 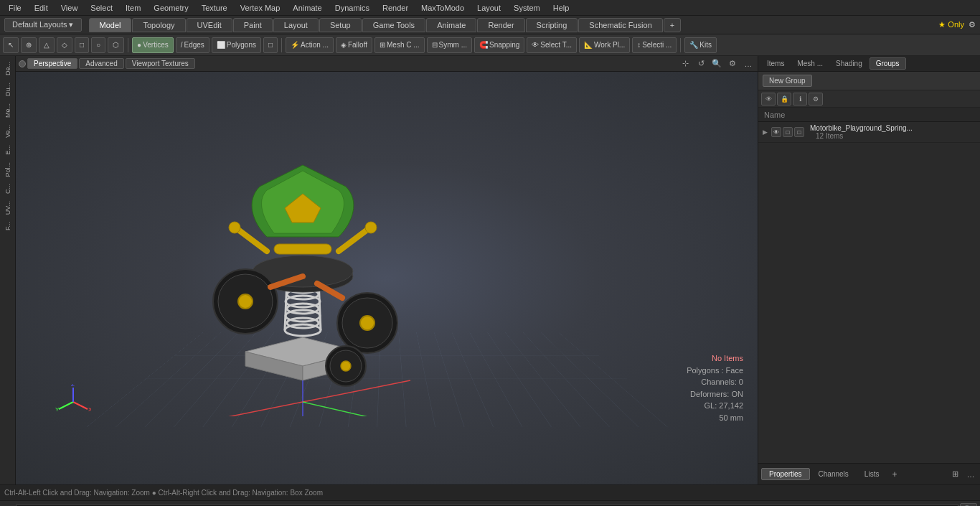 What do you see at coordinates (499, 45) in the screenshot?
I see `snapping-btn: 🧲 Snapping` at bounding box center [499, 45].